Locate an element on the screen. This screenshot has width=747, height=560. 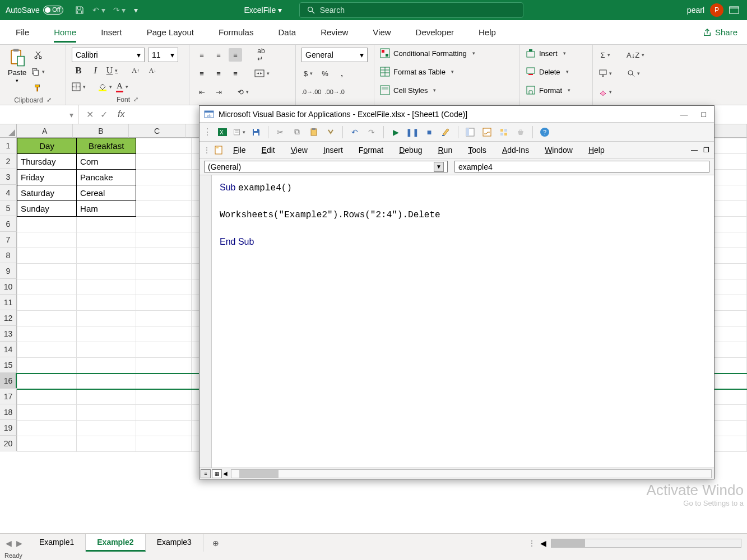
find-icon is located at coordinates (331, 132).